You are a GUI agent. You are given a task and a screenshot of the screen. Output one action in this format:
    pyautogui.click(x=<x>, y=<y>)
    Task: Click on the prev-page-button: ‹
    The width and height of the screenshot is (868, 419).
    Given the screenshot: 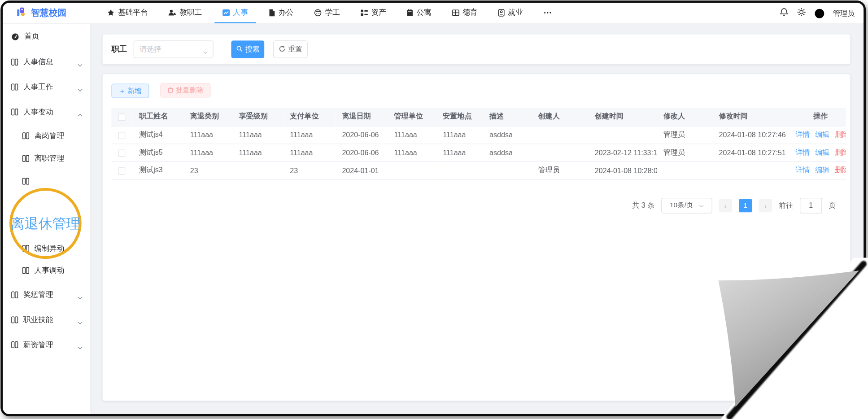 What is the action you would take?
    pyautogui.click(x=726, y=205)
    